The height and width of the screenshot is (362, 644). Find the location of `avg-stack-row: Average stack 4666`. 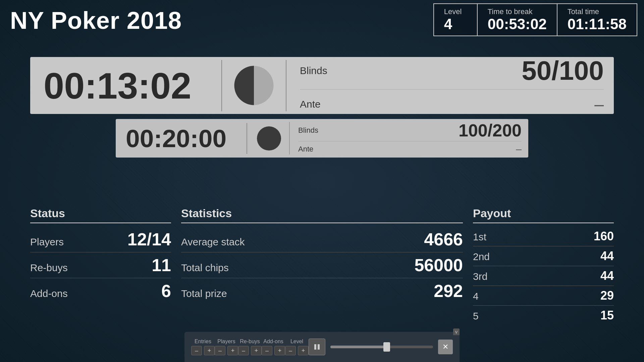

avg-stack-row: Average stack 4666 is located at coordinates (322, 239).